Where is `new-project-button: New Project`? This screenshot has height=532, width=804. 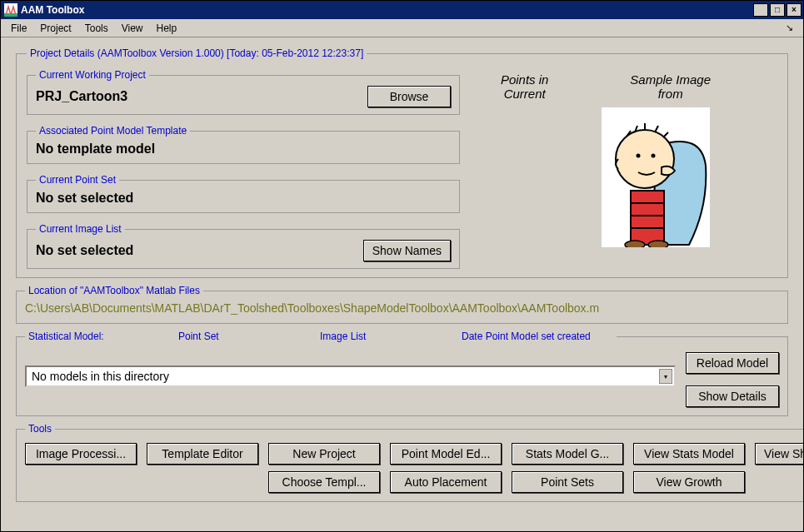 new-project-button: New Project is located at coordinates (324, 454).